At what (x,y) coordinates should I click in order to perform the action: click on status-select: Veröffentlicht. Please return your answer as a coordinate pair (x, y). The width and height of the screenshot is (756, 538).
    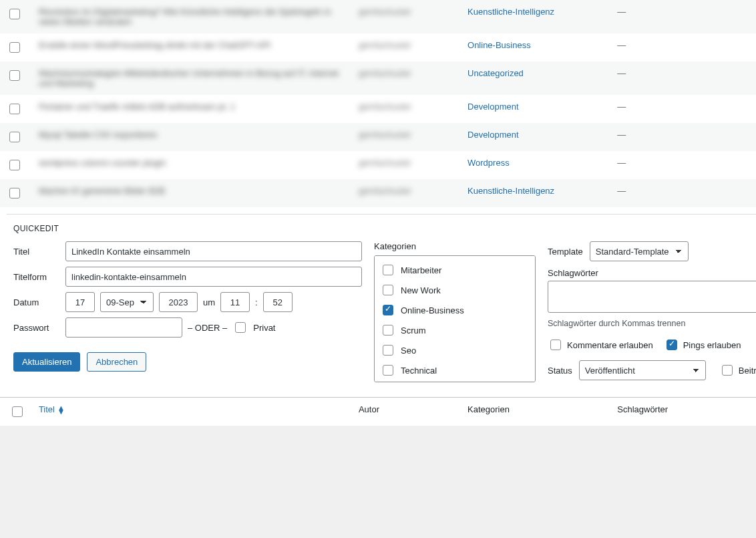
    Looking at the image, I should click on (642, 370).